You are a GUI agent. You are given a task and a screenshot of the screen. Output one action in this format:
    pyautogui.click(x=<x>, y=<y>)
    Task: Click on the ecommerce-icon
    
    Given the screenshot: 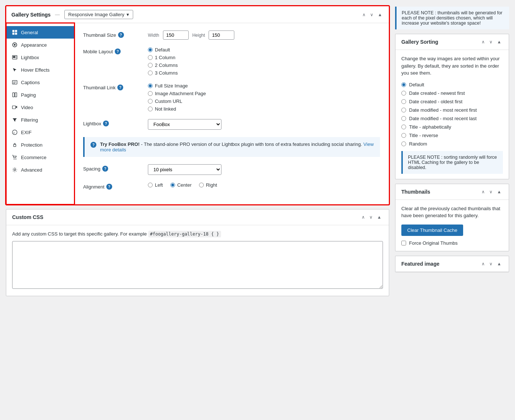 What is the action you would take?
    pyautogui.click(x=15, y=157)
    